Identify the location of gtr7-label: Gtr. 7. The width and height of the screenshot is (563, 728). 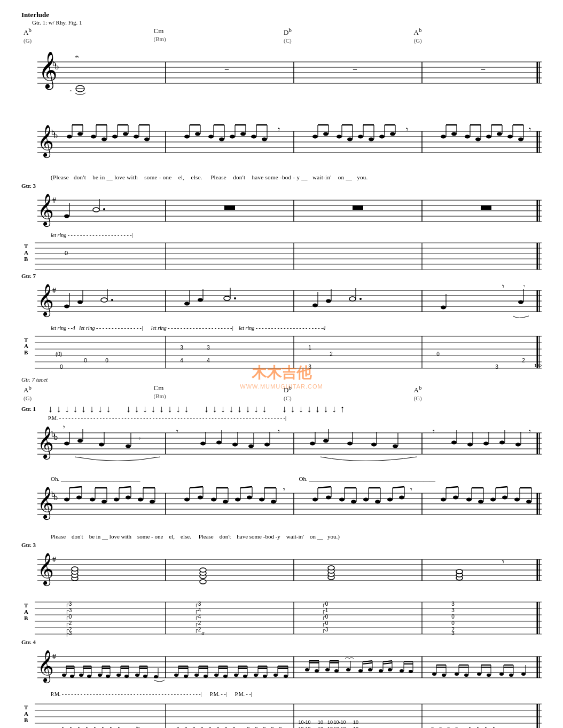
(282, 276).